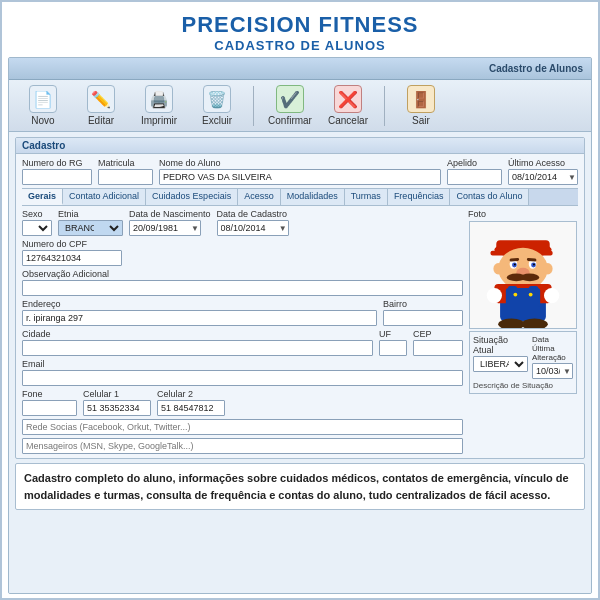  Describe the element at coordinates (198, 342) in the screenshot. I see `cidade-group: Cidade` at that location.